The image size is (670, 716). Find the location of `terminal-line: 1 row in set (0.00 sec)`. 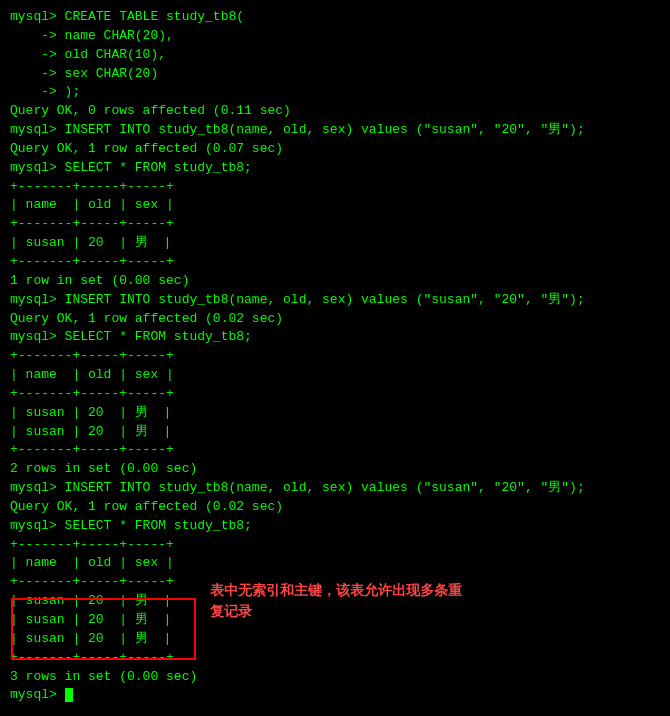

terminal-line: 1 row in set (0.00 sec) is located at coordinates (335, 282).